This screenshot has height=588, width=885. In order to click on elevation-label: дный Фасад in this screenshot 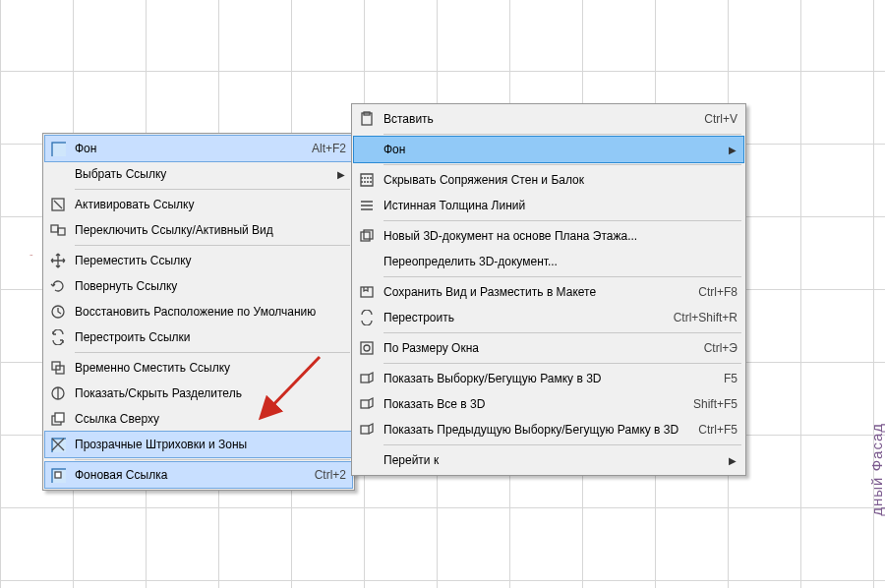, I will do `click(877, 470)`.